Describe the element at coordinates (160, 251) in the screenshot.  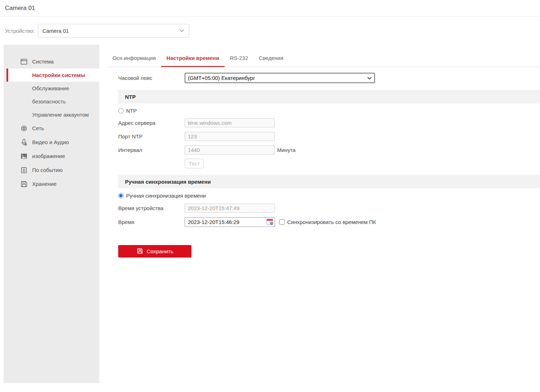
I see `save-button-label: Сохранить` at that location.